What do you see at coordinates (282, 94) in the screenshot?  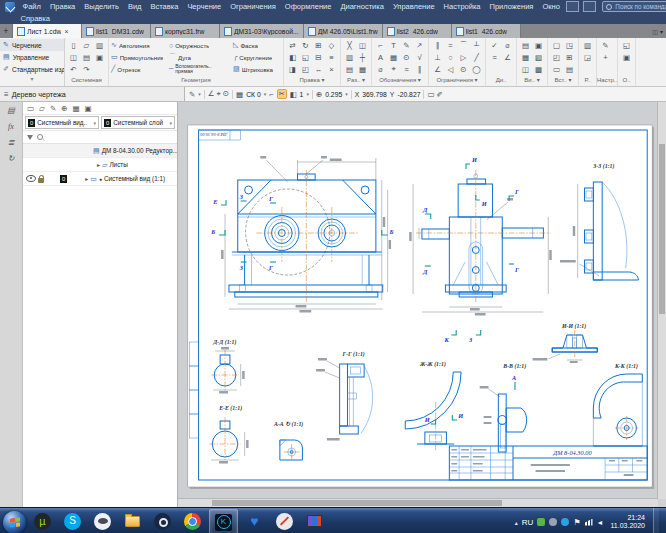 I see `snap-toggle-button: ✂` at bounding box center [282, 94].